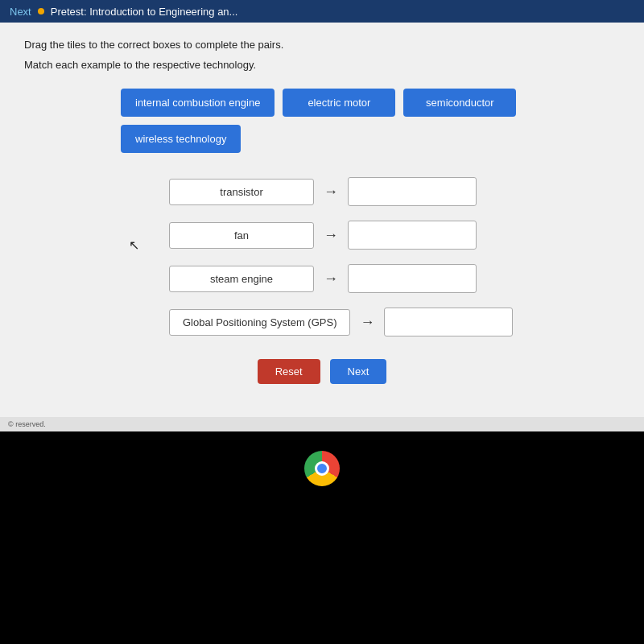 The width and height of the screenshot is (644, 644). I want to click on bottom-buttons: Reset Next, so click(322, 372).